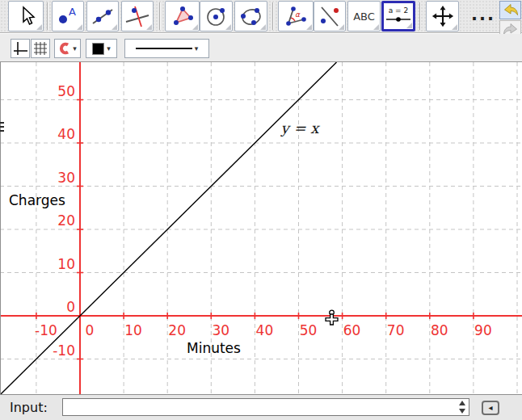 Image resolution: width=522 pixels, height=420 pixels. Describe the element at coordinates (0, 228) in the screenshot. I see `view-splitter` at that location.